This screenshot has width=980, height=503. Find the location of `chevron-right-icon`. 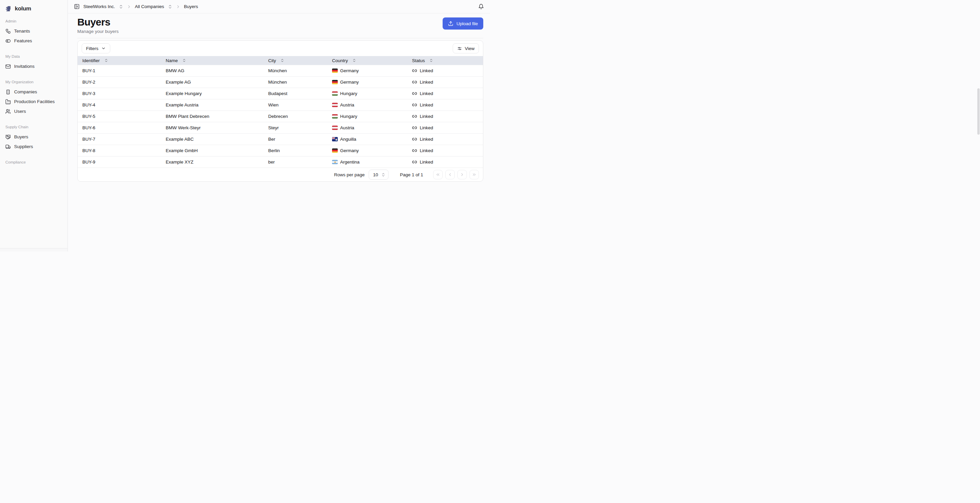

chevron-right-icon is located at coordinates (129, 7).